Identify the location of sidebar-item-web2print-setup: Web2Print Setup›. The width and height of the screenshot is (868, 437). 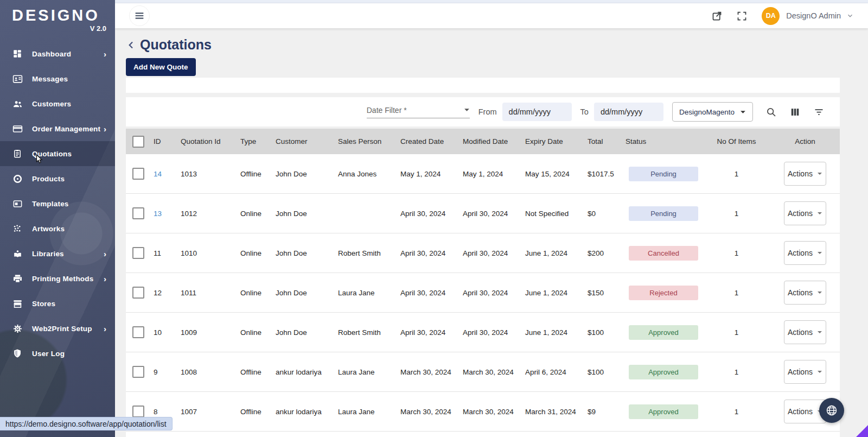
(58, 328).